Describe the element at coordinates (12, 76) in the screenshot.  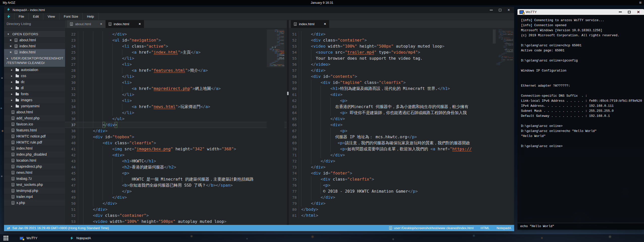
I see `chevron-right-icon: ▸` at that location.